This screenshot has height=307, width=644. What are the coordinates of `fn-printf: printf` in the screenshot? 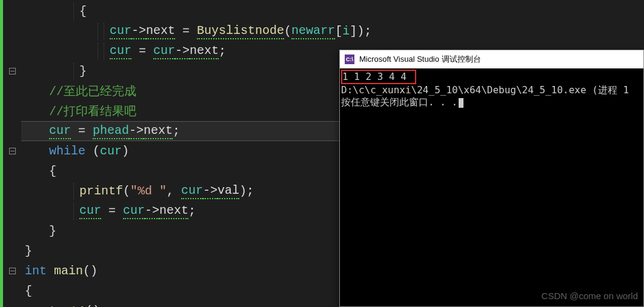 It's located at (101, 191).